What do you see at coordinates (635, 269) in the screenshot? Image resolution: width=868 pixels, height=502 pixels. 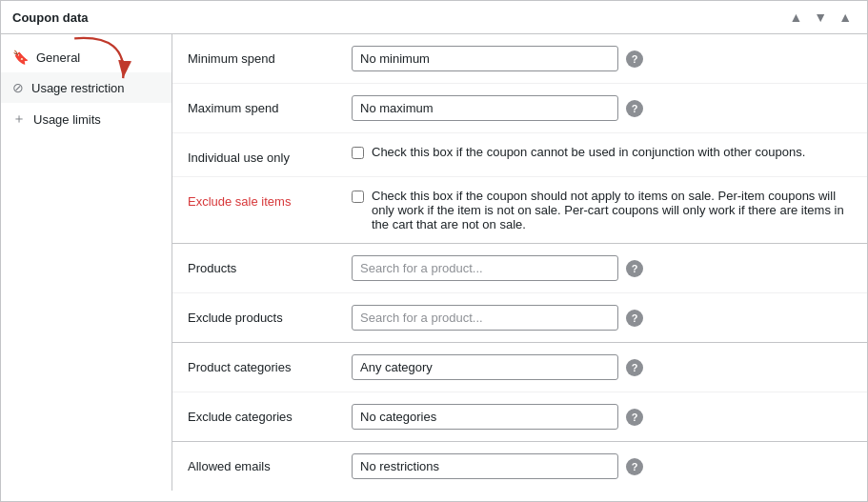 I see `products-help-icon: ?` at bounding box center [635, 269].